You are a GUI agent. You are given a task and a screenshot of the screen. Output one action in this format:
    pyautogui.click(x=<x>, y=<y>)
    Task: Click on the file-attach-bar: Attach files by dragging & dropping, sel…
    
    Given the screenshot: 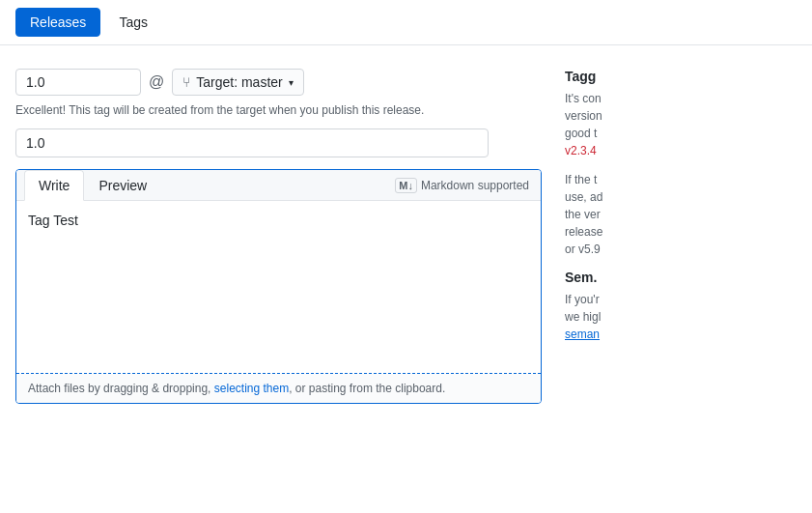 What is the action you would take?
    pyautogui.click(x=278, y=388)
    